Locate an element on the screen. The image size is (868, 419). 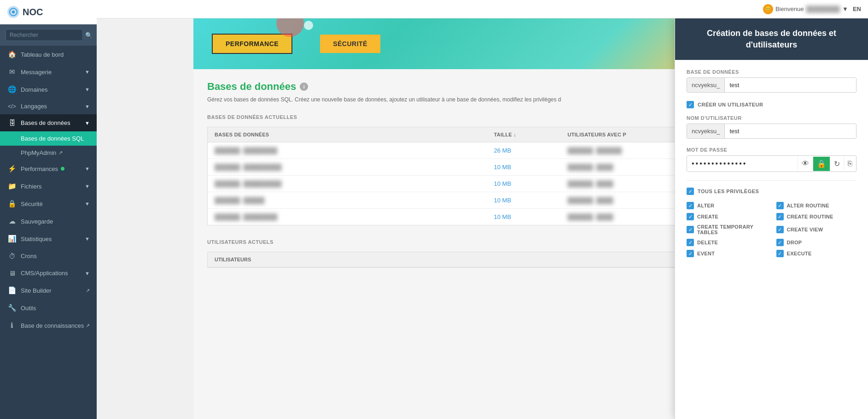
all-privileges-row: ✓ TOUS LES PRIVILÈGES is located at coordinates (772, 191).